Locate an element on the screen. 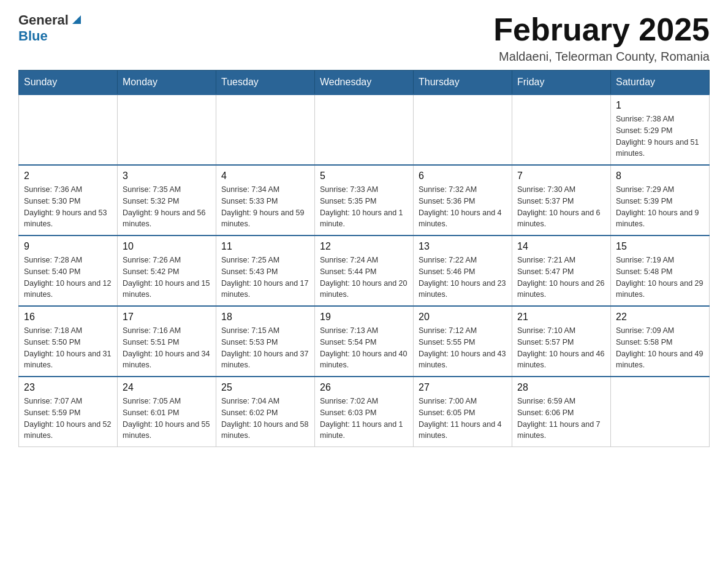 The image size is (728, 563). month-title: February 2025 is located at coordinates (602, 29).